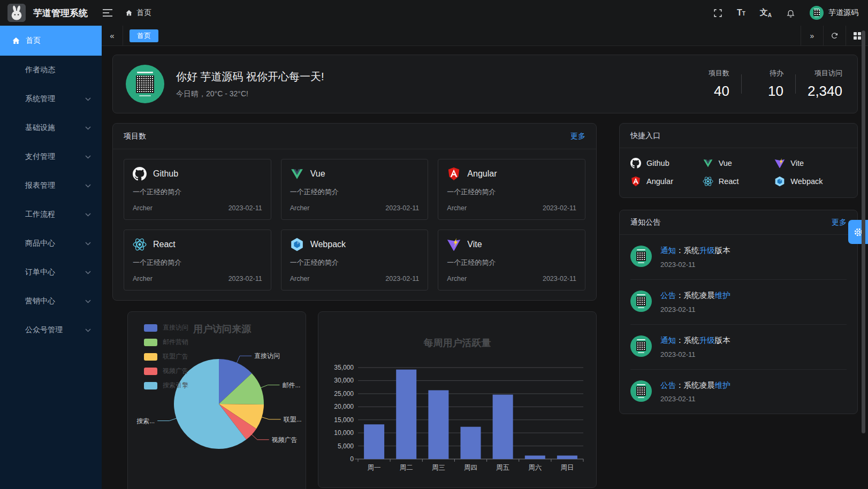 This screenshot has height=489, width=868. Describe the element at coordinates (51, 257) in the screenshot. I see `sidebar-menu: 首页 作者动态 系统管理 基础设施 支付管理 报表管理 工作流程 商品中心 订单` at that location.